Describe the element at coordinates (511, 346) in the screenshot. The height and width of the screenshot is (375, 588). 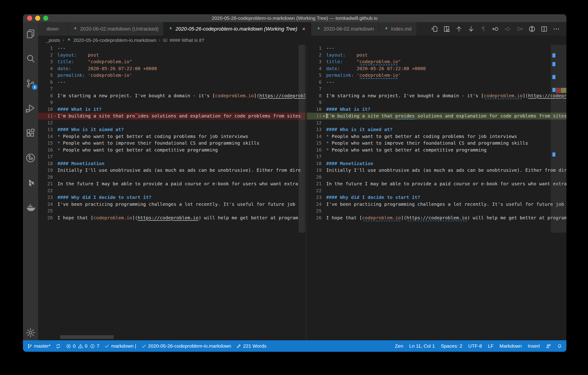
I see `status-language-mode: Markdown` at that location.